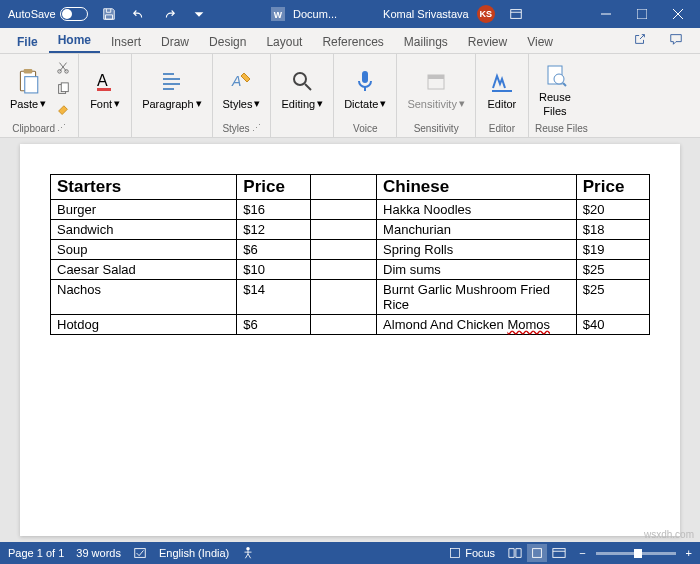 This screenshot has width=700, height=564. What do you see at coordinates (105, 81) in the screenshot?
I see `font-icon: A` at bounding box center [105, 81].